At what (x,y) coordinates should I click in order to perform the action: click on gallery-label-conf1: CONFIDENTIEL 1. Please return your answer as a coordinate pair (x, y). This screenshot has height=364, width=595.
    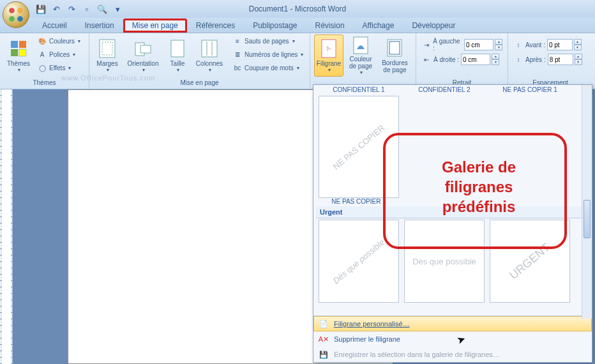
    Looking at the image, I should click on (359, 89).